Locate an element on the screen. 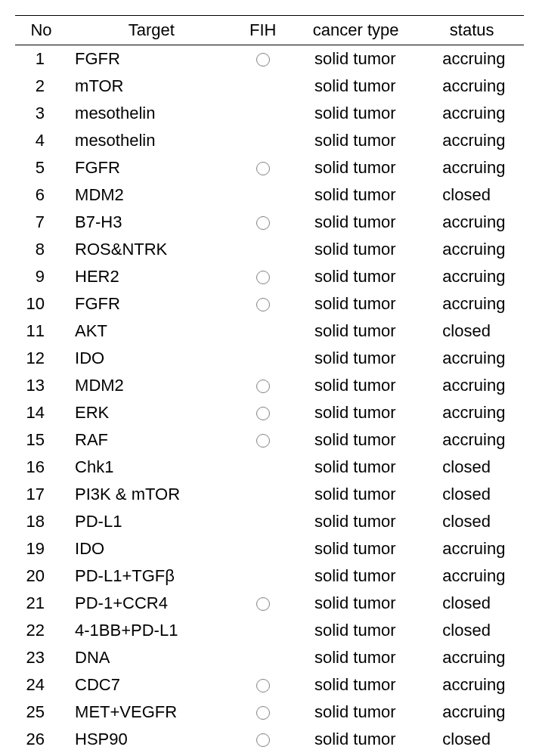 The width and height of the screenshot is (539, 756). cell-no: 19 is located at coordinates (41, 549).